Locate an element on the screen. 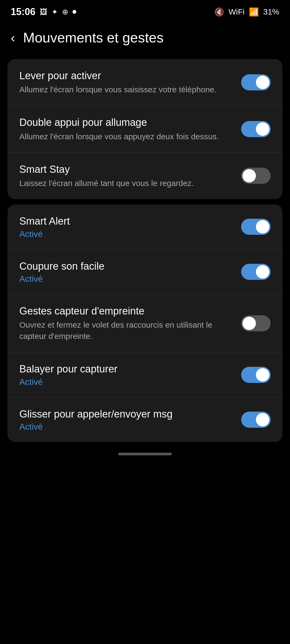 This screenshot has width=290, height=644. toggle-smart-stay-slider is located at coordinates (256, 176).